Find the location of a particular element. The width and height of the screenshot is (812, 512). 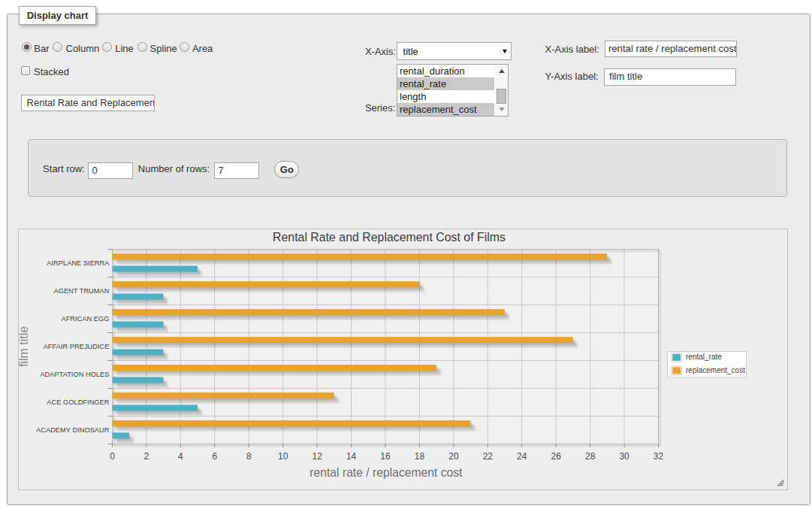

svg-text: 22 is located at coordinates (488, 456).